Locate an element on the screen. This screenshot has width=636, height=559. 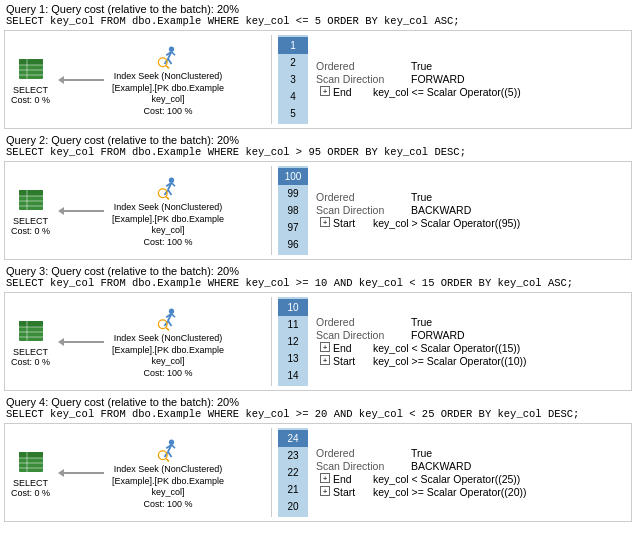
select-cost-2: Cost: 0 % is located at coordinates (30, 231).